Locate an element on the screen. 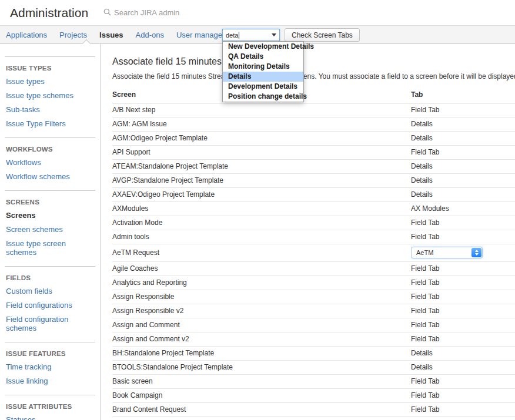  sidebar-item-field-configurations: Field configurations is located at coordinates (50, 305).